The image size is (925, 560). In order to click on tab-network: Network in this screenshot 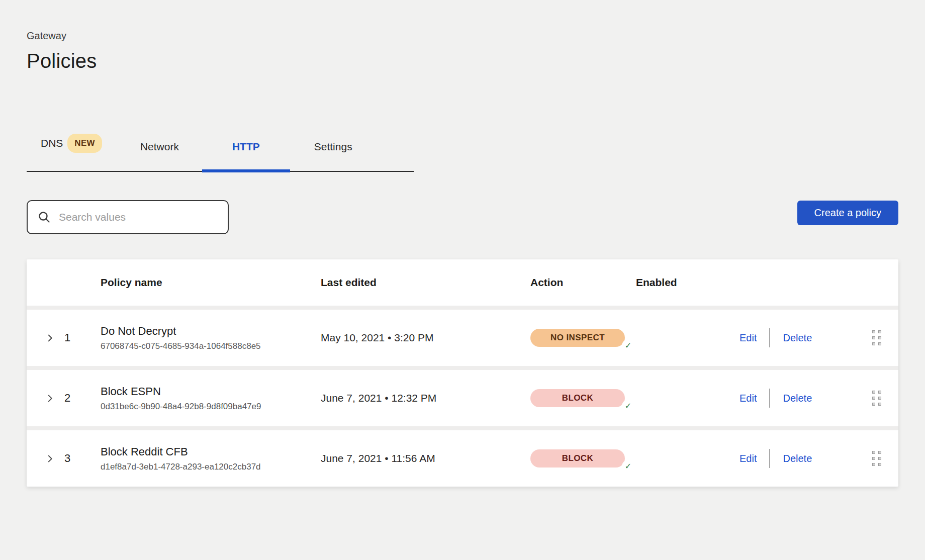, I will do `click(160, 156)`.